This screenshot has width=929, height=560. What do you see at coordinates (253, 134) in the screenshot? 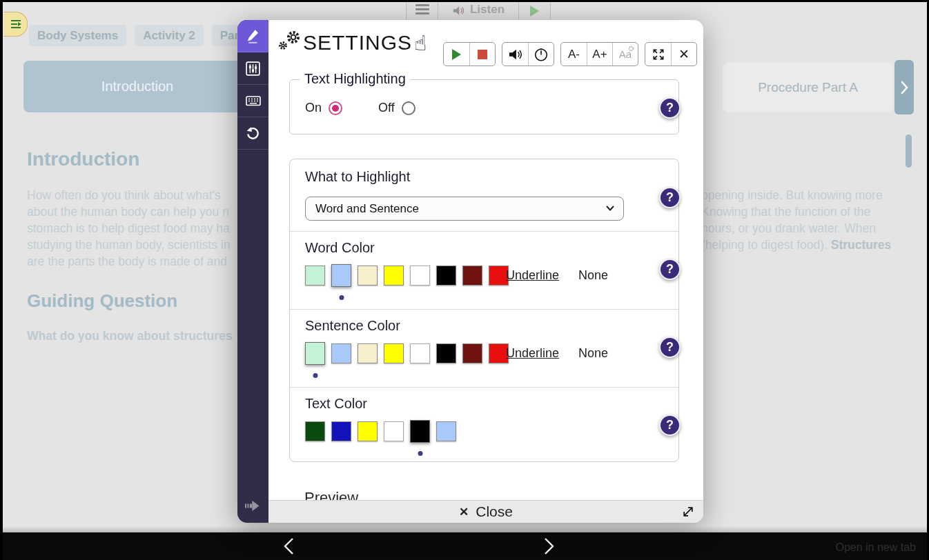
I see `reset-undo-icon` at bounding box center [253, 134].